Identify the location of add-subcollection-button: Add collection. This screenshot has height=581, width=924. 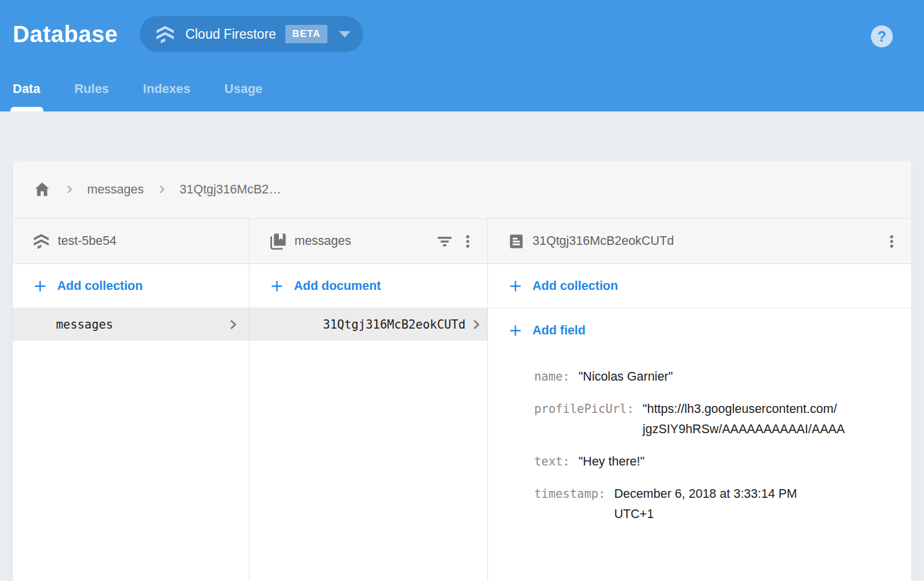
(700, 286).